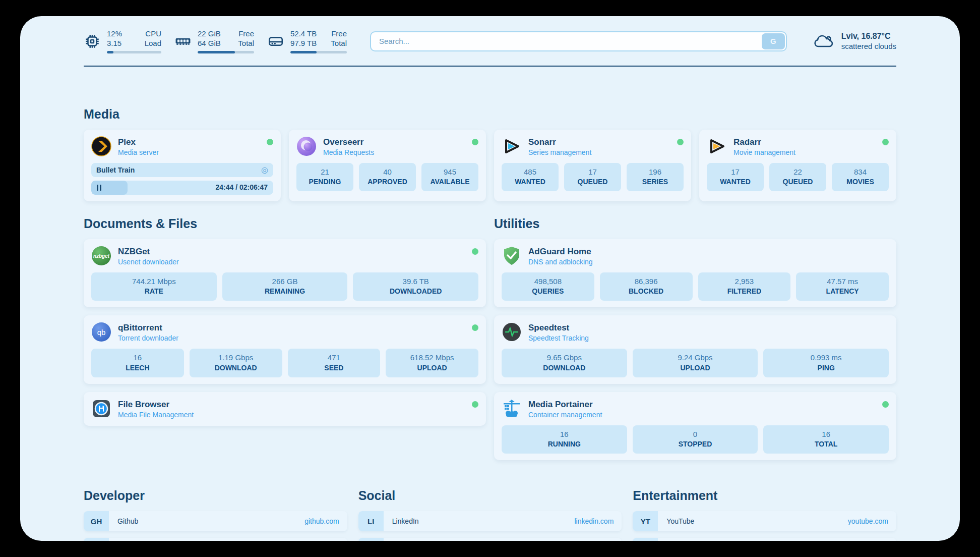 This screenshot has height=557, width=980. Describe the element at coordinates (432, 368) in the screenshot. I see `stat-label: UPLOAD` at that location.